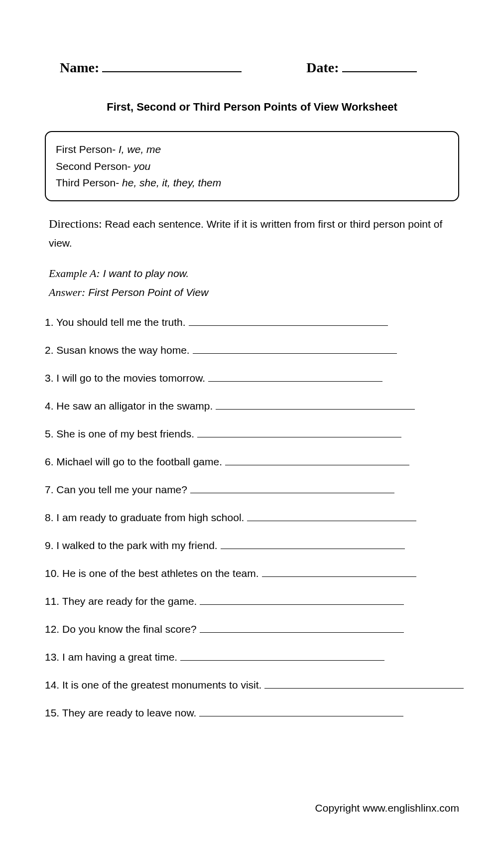  I want to click on date-label: Date:, so click(323, 68).